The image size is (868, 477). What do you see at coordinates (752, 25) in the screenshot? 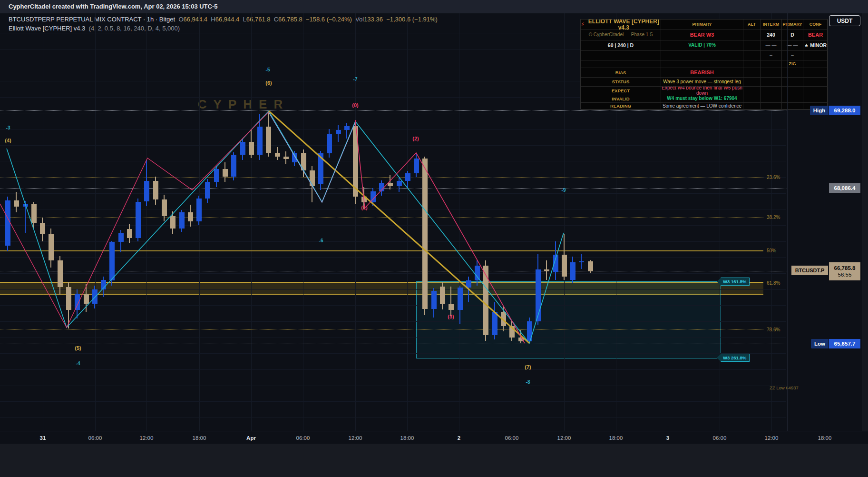
I see `panel-cell: ALT` at bounding box center [752, 25].